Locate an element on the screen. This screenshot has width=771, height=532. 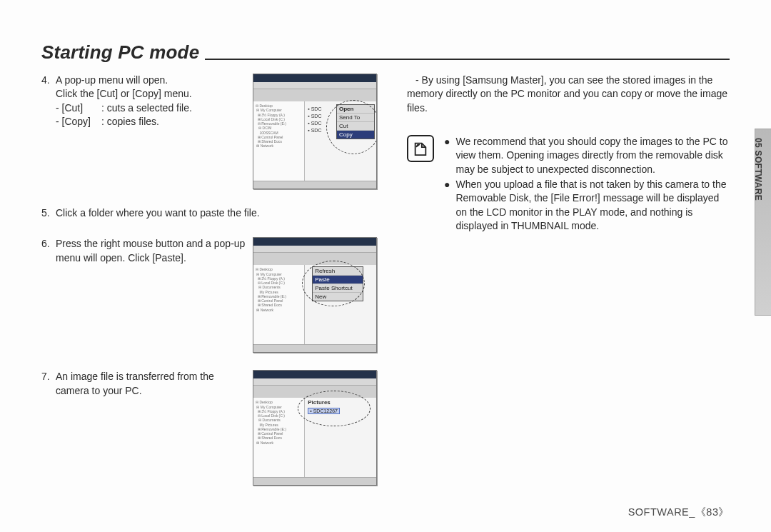
step4-copy-key: - [Copy] is located at coordinates (79, 121).